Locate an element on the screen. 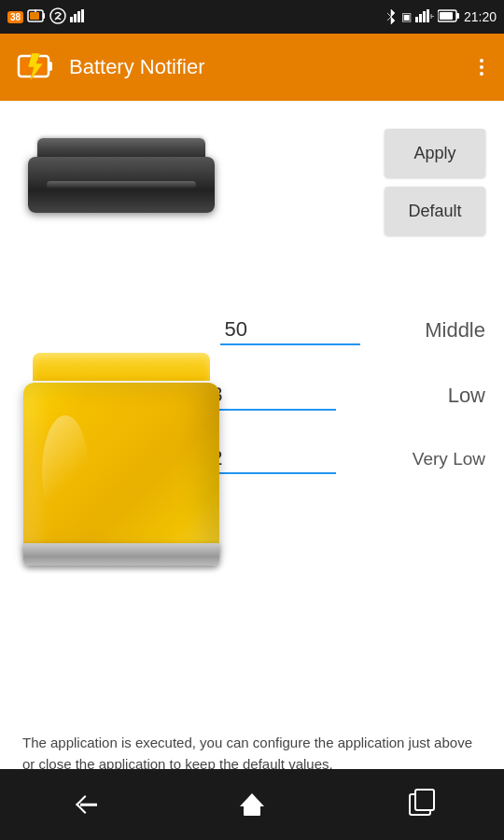 The width and height of the screenshot is (504, 840). time-display: 21:20 is located at coordinates (480, 17).